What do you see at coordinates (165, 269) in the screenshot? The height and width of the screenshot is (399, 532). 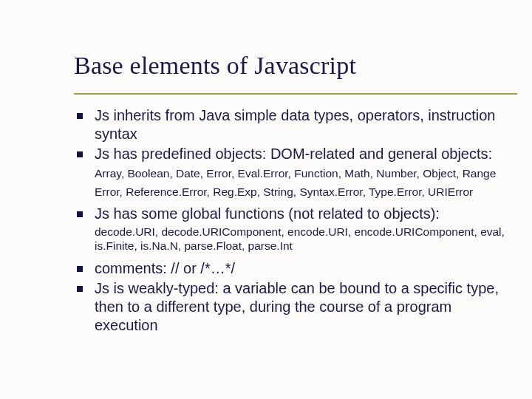 I see `item-text: comments: // or /*…*/` at bounding box center [165, 269].